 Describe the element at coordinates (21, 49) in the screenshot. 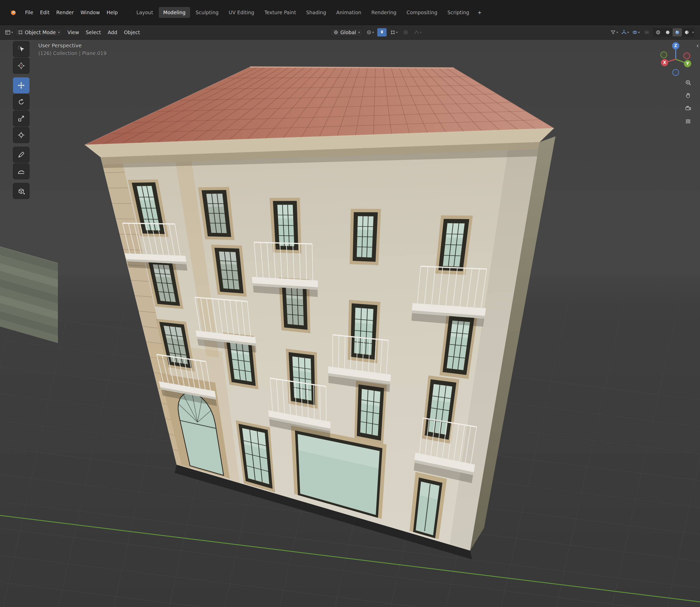

I see `select-box-tool` at that location.